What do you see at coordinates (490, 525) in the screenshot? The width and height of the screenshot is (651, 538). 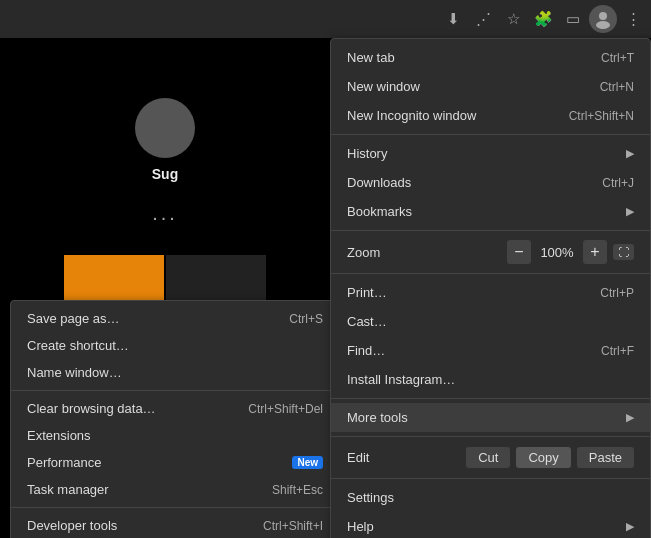 I see `help-item: Help ▶` at bounding box center [490, 525].